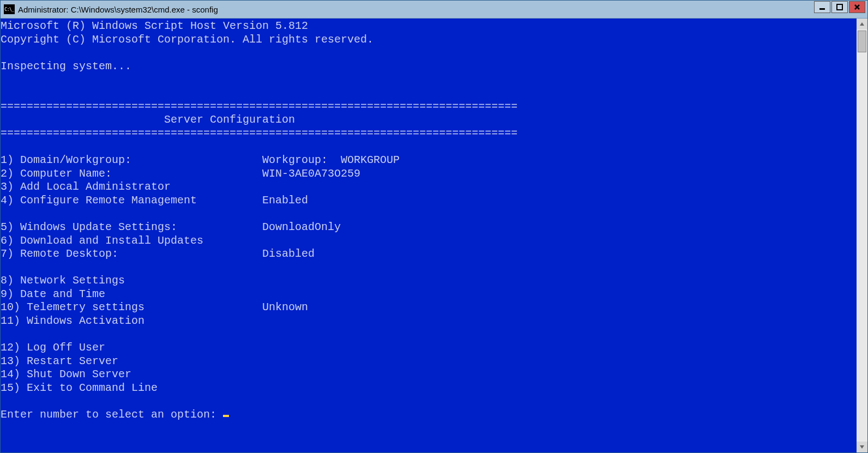 The height and width of the screenshot is (453, 868). I want to click on menu-item-shutdown: 14) Shut Down Server, so click(66, 374).